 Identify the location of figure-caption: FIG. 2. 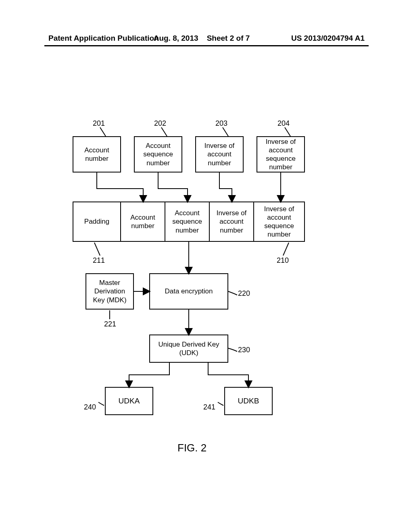
(192, 448).